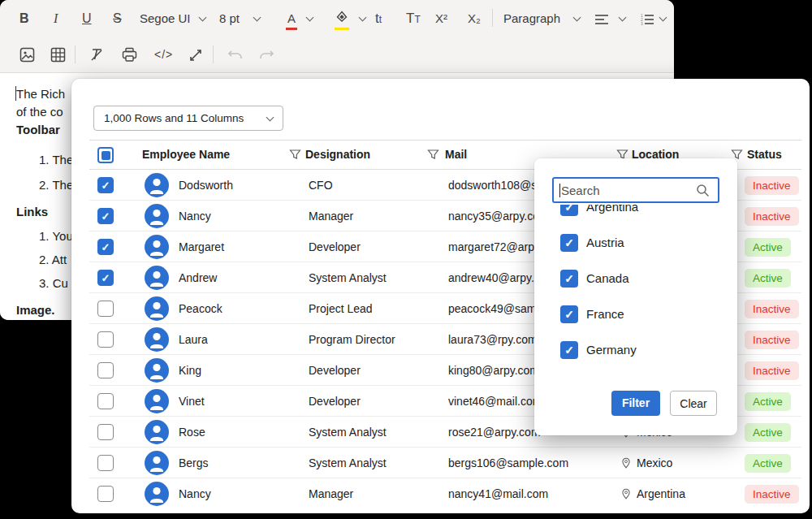 Image resolution: width=812 pixels, height=519 pixels. Describe the element at coordinates (474, 19) in the screenshot. I see `subscript-button: X₂` at that location.